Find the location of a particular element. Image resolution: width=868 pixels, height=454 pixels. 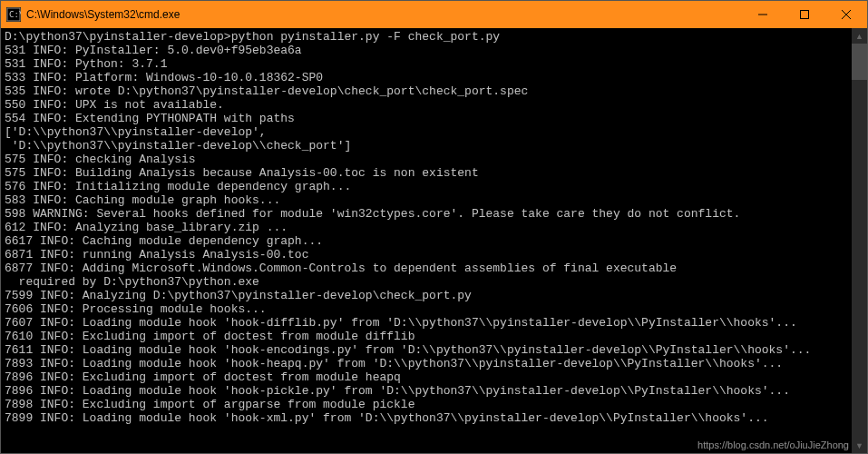

terminal-line: 7899 INFO: Loading module hook 'hook-xml… is located at coordinates (426, 418).